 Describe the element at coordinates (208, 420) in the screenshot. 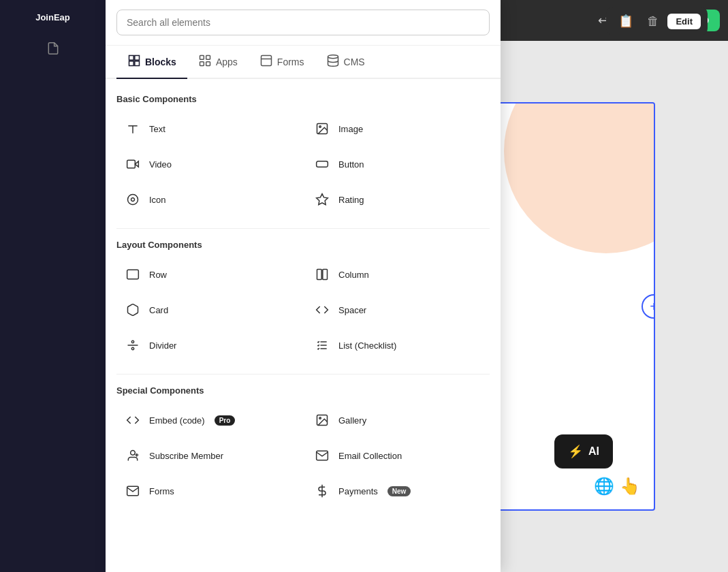

I see `component-embed: Embed (code) Pro` at that location.